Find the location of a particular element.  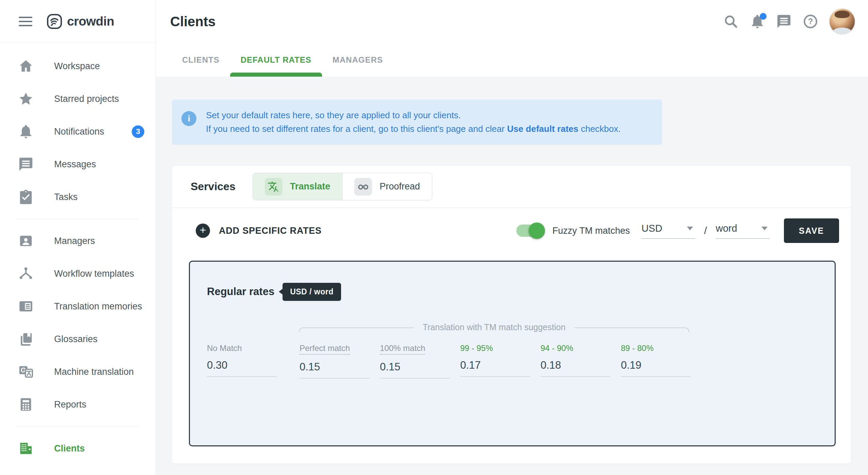

crowdin-wordmark: crowdin is located at coordinates (91, 21).